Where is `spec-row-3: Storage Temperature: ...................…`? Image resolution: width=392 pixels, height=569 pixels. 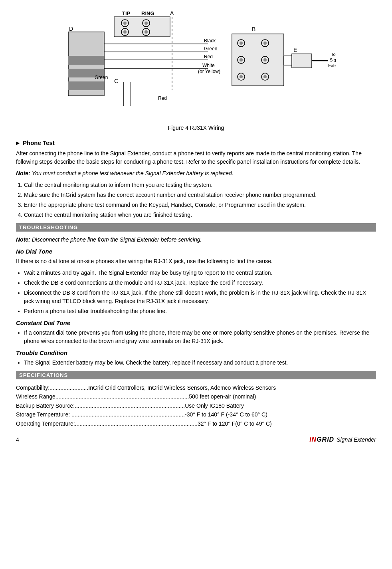 spec-row-3: Storage Temperature: ...................… is located at coordinates (196, 414).